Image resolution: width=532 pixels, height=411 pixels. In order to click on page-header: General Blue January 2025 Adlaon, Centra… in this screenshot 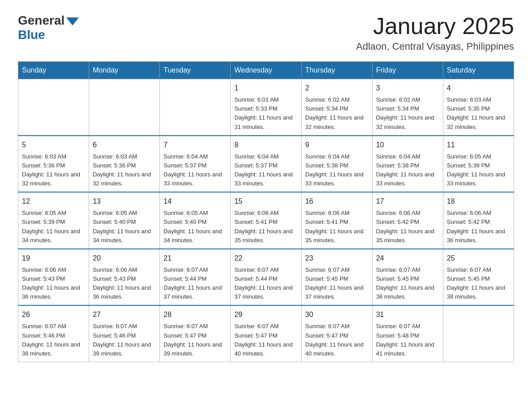, I will do `click(266, 33)`.